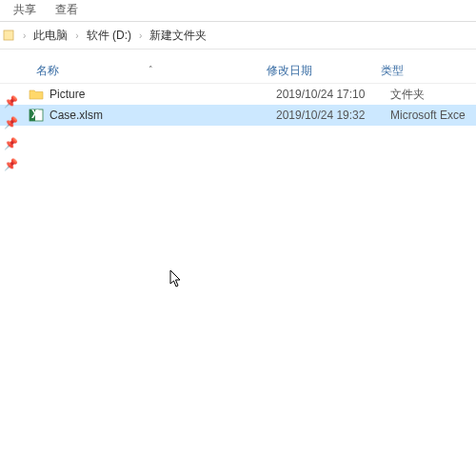 Image resolution: width=476 pixels, height=476 pixels. What do you see at coordinates (238, 71) in the screenshot?
I see `column-headers: 名称 ˄ 修改日期 类型` at bounding box center [238, 71].